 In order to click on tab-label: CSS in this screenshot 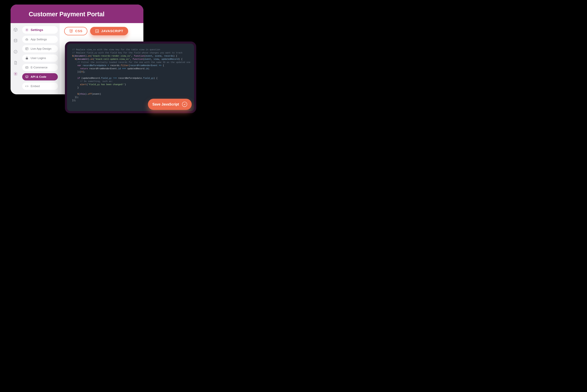, I will do `click(79, 31)`.